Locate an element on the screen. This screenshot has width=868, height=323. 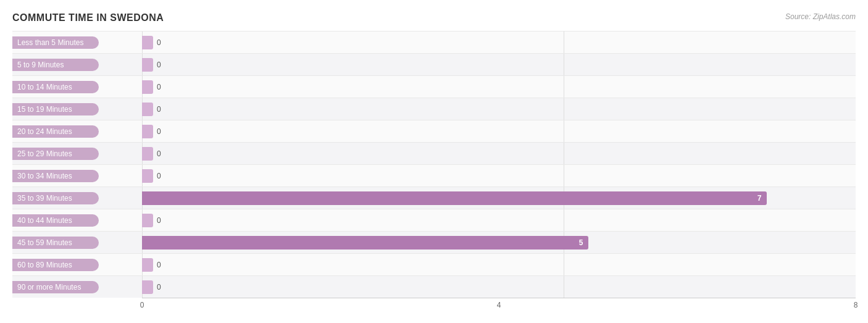
table-row: 40 to 44 Minutes0 is located at coordinates (434, 220).